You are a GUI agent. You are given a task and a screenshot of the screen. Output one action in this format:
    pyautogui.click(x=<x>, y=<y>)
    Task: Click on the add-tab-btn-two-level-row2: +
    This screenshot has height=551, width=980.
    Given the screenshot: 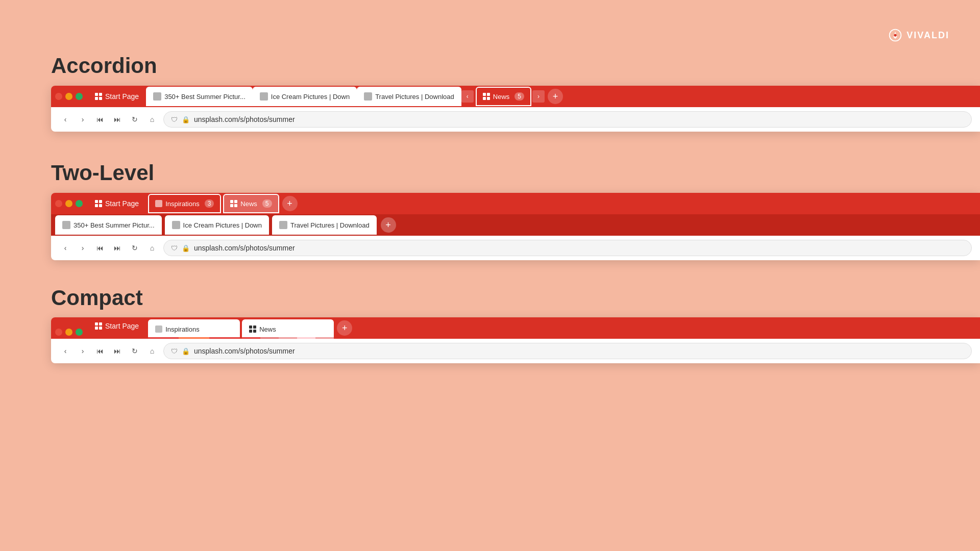 What is the action you would take?
    pyautogui.click(x=388, y=225)
    